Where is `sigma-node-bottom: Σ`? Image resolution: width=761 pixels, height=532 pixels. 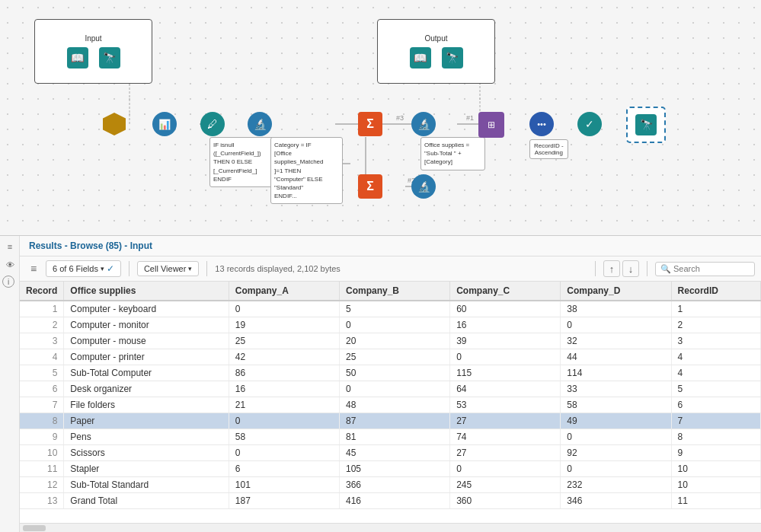 sigma-node-bottom: Σ is located at coordinates (370, 186).